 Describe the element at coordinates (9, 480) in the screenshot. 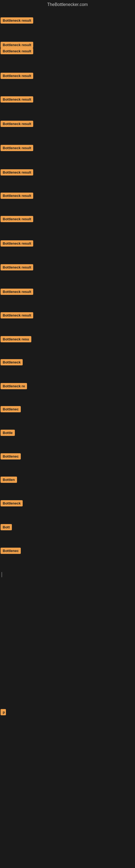

I see `result-row: Bottlen` at that location.